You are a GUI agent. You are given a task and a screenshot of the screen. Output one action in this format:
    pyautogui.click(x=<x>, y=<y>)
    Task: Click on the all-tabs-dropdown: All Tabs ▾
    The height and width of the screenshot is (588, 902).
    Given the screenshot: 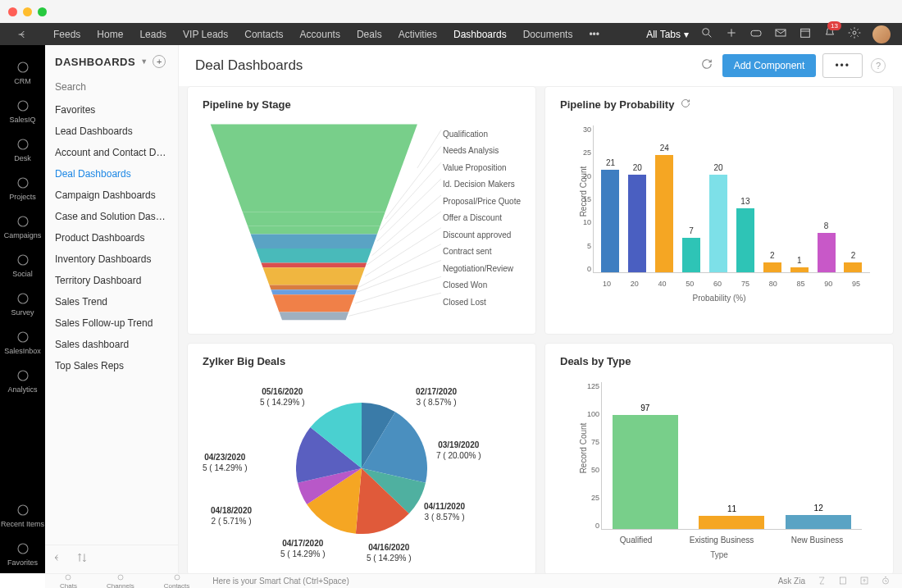 What is the action you would take?
    pyautogui.click(x=667, y=34)
    